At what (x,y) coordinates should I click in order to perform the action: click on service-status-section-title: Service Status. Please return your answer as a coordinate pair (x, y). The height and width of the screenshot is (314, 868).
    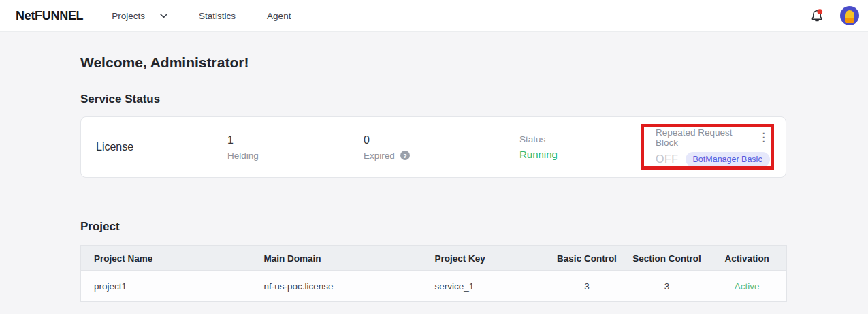
    Looking at the image, I should click on (433, 99).